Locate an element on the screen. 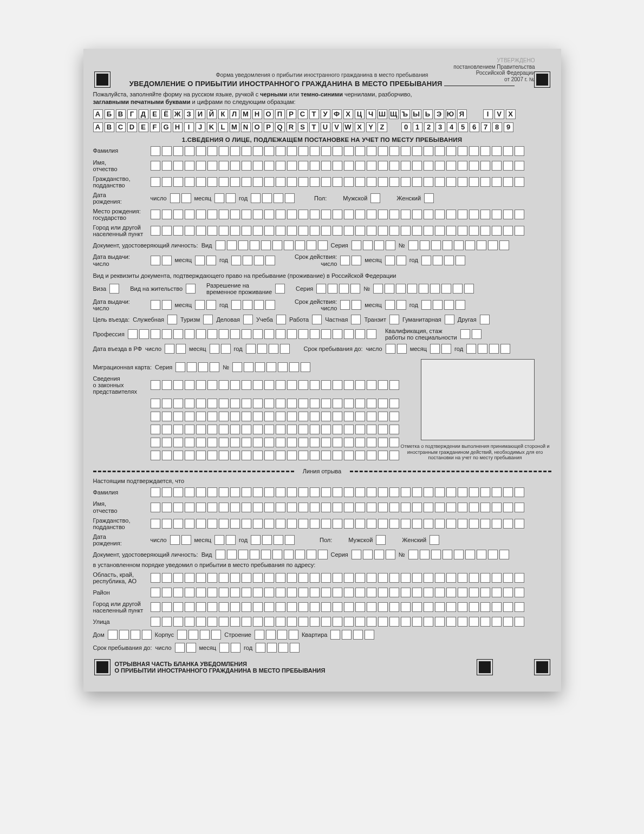 The image size is (644, 834). label-surname: Фамилия is located at coordinates (120, 151).